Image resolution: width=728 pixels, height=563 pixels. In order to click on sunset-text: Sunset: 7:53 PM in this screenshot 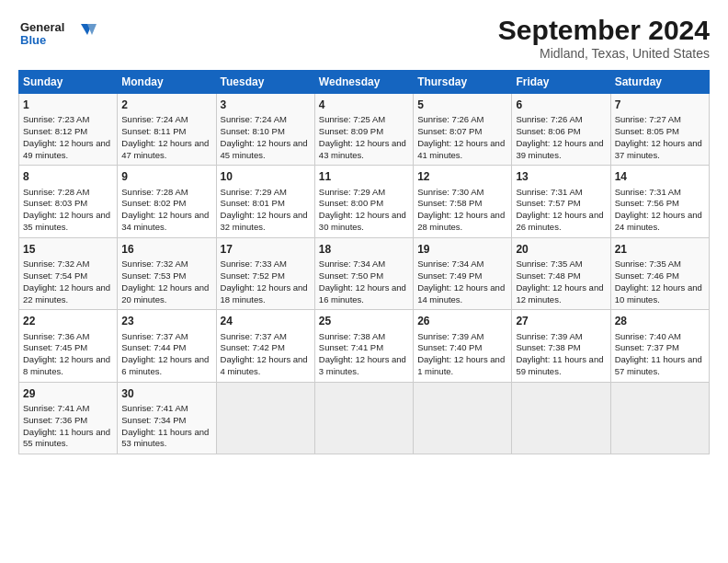, I will do `click(154, 276)`.